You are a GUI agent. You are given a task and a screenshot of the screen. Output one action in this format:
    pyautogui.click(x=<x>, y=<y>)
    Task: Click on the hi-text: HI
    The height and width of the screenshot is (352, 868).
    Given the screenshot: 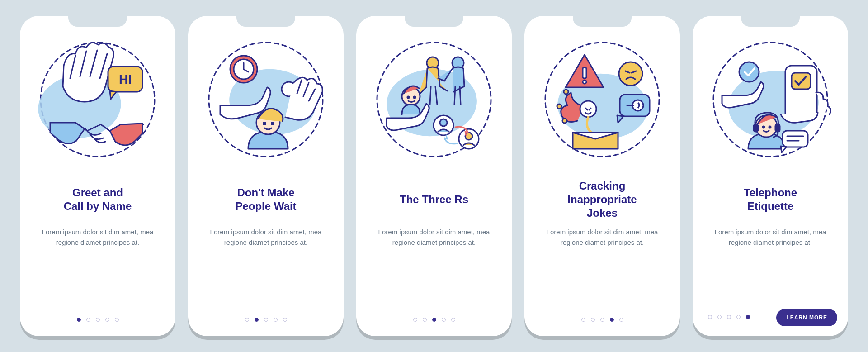 What is the action you would take?
    pyautogui.click(x=125, y=80)
    